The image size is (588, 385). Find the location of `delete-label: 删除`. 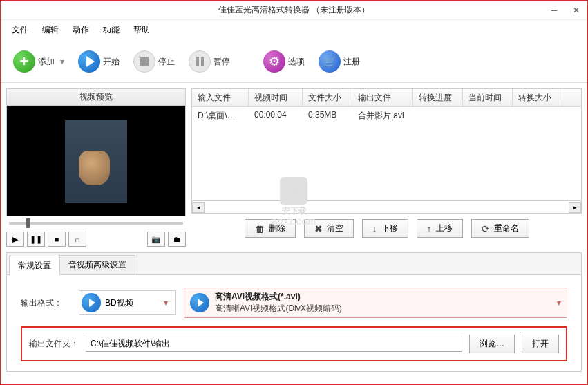

delete-label: 删除 is located at coordinates (277, 228).